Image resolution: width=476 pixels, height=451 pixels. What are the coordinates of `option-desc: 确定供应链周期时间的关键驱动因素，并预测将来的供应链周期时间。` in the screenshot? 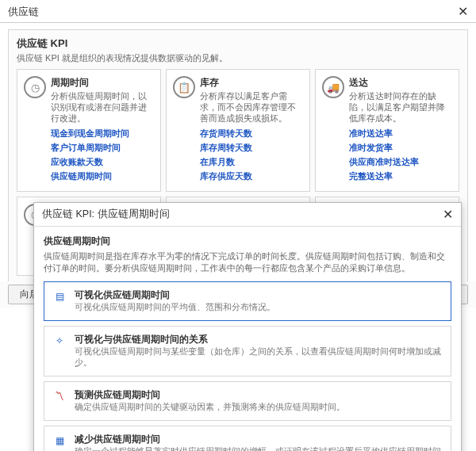 It's located at (259, 407).